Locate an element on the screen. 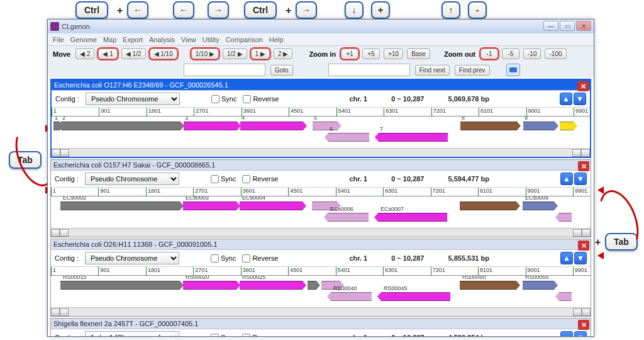 This screenshot has width=644, height=340. gene-feature: ECs0006 is located at coordinates (348, 217).